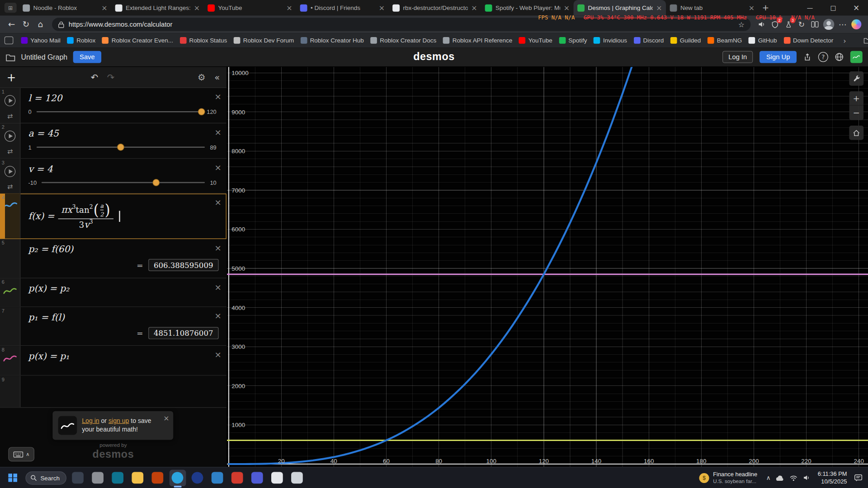 The height and width of the screenshot is (488, 868). What do you see at coordinates (40, 24) in the screenshot?
I see `home-icon: ⌂` at bounding box center [40, 24].